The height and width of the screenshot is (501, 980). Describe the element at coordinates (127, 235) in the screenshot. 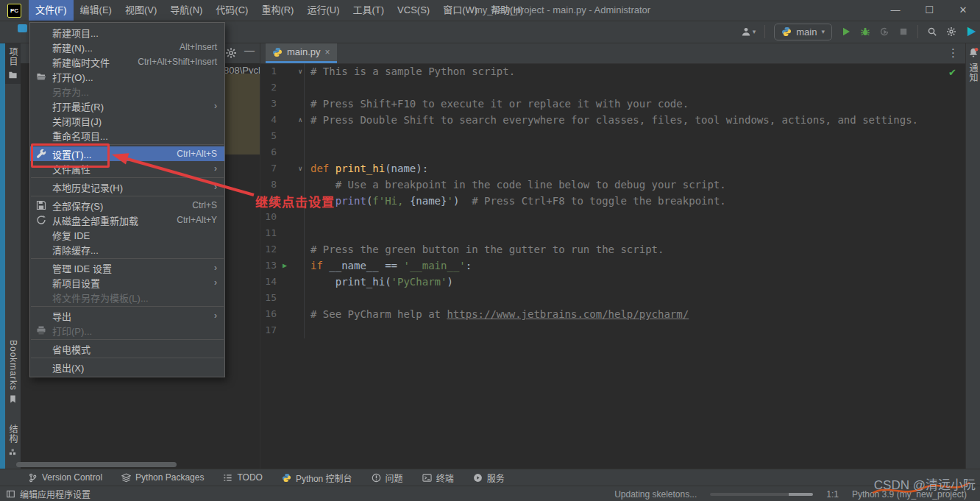

I see `menu-item: 修复 IDE` at that location.